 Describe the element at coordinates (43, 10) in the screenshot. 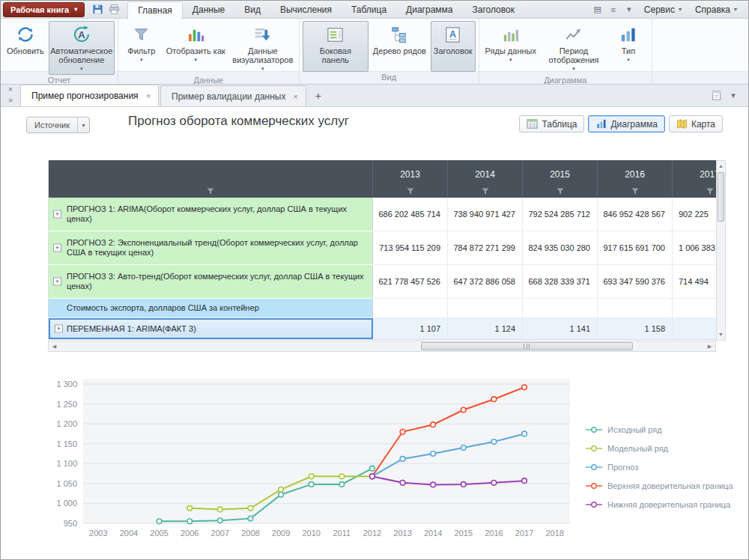

I see `workbook-menu-button: Рабочая книга ▾` at that location.